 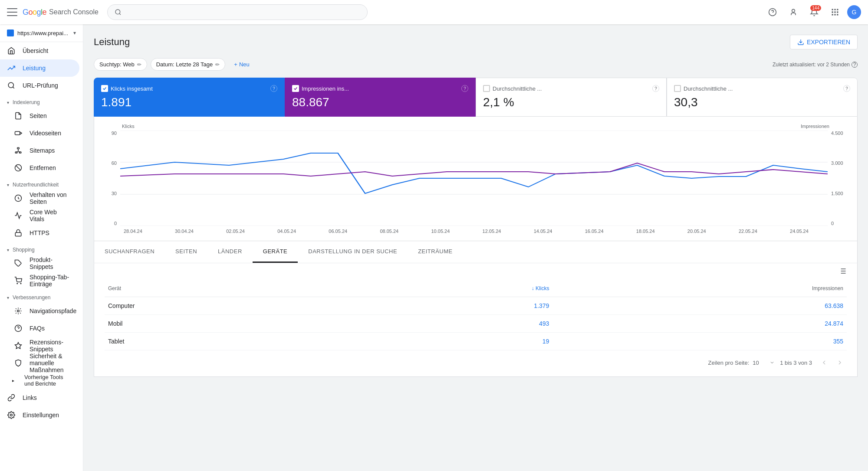 What do you see at coordinates (31, 298) in the screenshot?
I see `section-improvements-label: Verbesserungen` at bounding box center [31, 298].